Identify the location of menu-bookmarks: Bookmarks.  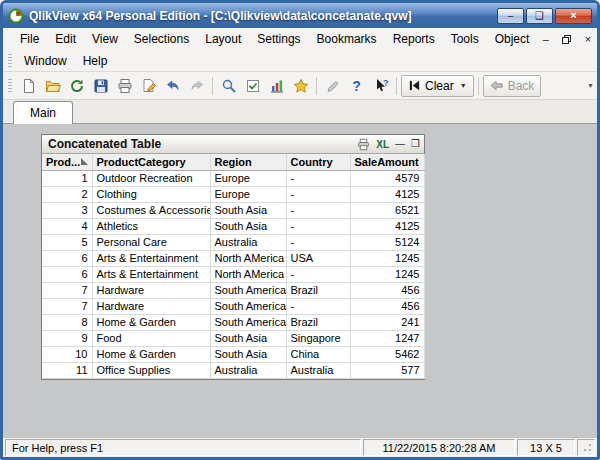
(347, 39).